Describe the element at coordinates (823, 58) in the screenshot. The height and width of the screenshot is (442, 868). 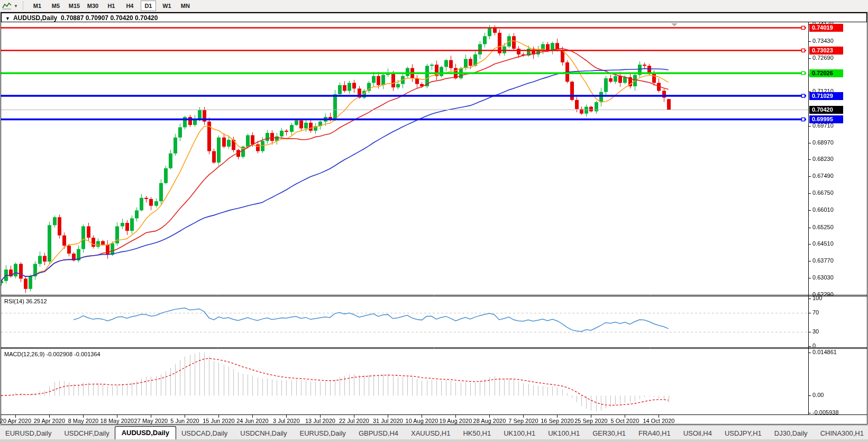
I see `price-tick-label: 0.72690` at that location.